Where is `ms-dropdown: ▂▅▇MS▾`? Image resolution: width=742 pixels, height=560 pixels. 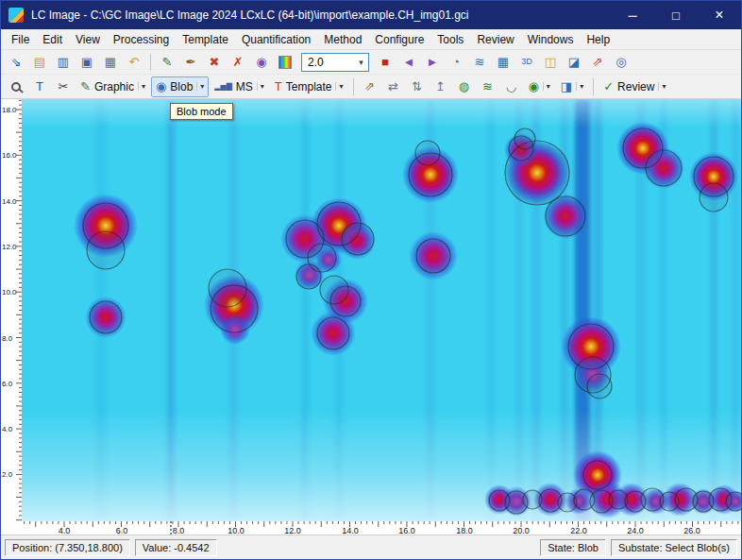
ms-dropdown: ▂▅▇MS▾ is located at coordinates (239, 87).